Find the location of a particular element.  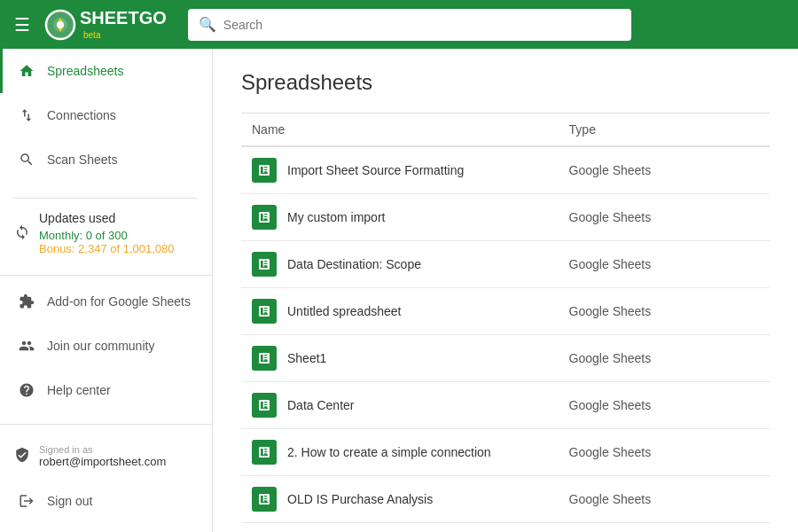

sheet-name: OLD IS Purchase Analysis is located at coordinates (360, 499).